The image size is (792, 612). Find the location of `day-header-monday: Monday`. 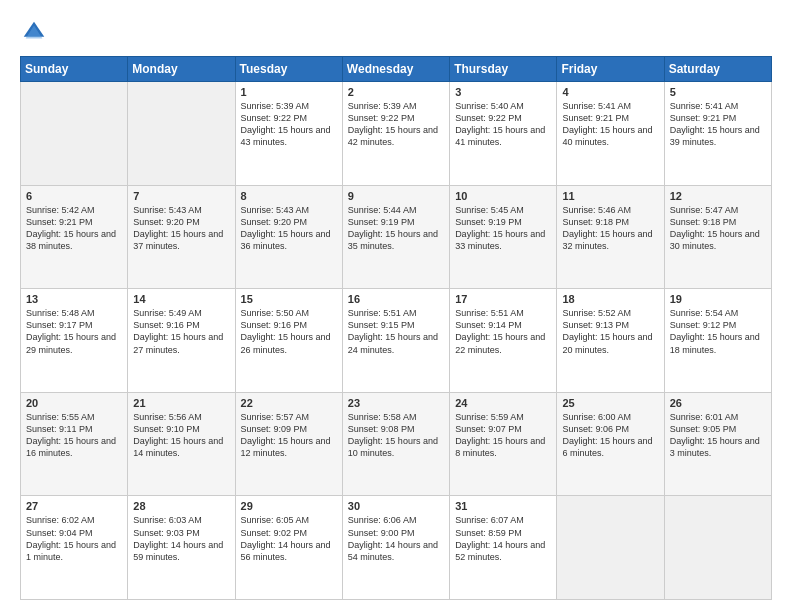

day-header-monday: Monday is located at coordinates (182, 70).